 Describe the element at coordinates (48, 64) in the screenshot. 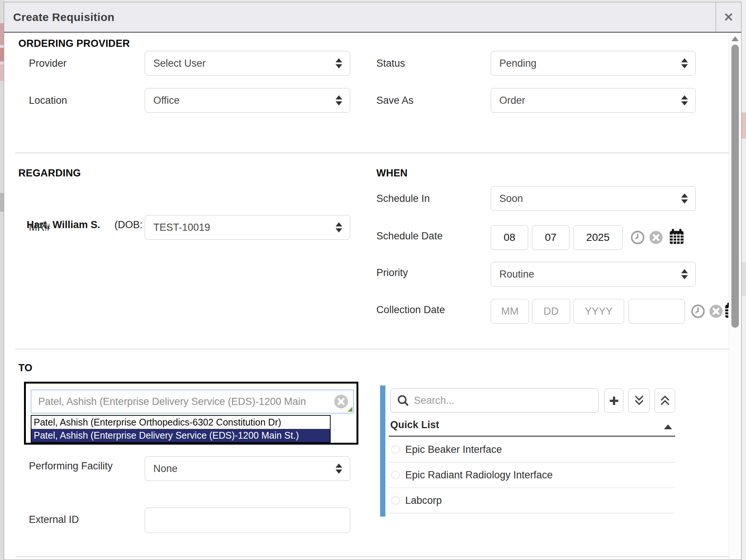

I see `provider-label: Provider` at that location.